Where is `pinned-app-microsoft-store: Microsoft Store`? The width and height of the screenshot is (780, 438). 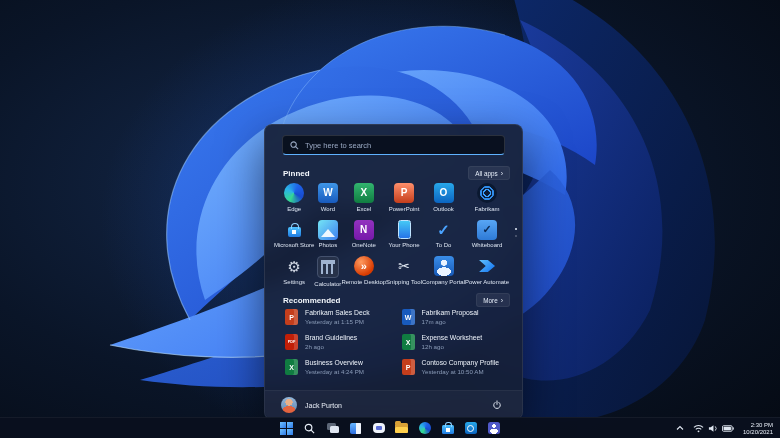 pinned-app-microsoft-store: Microsoft Store is located at coordinates (294, 235).